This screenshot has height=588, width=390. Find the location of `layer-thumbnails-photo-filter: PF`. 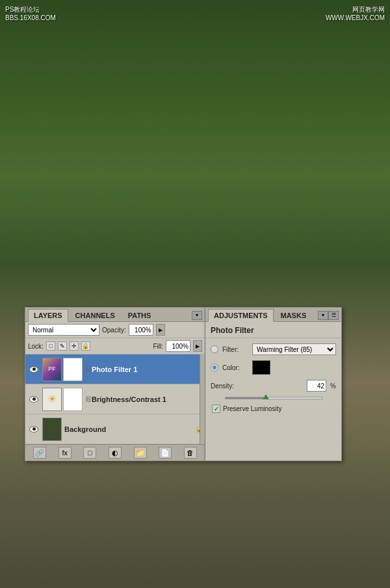

layer-thumbnails-photo-filter: PF is located at coordinates (62, 369).